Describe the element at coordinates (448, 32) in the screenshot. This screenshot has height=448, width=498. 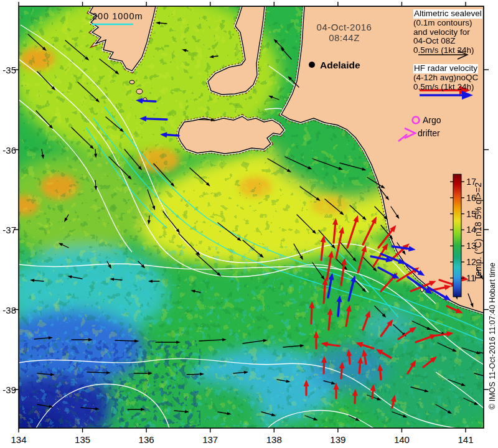
I see `legend-line: and velocity for` at that location.